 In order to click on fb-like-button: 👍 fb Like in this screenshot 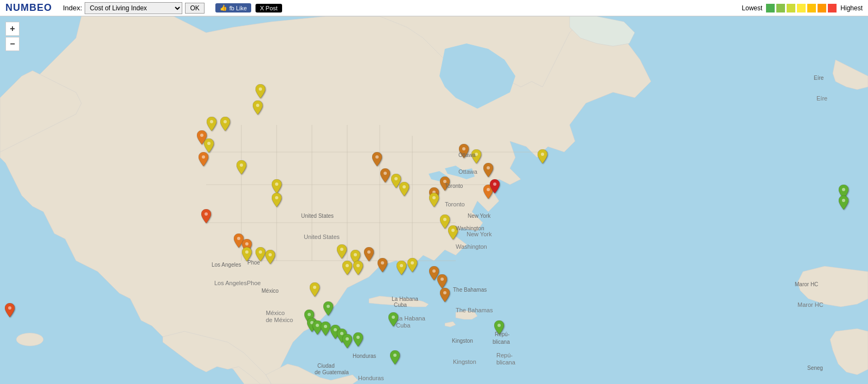, I will do `click(233, 8)`.